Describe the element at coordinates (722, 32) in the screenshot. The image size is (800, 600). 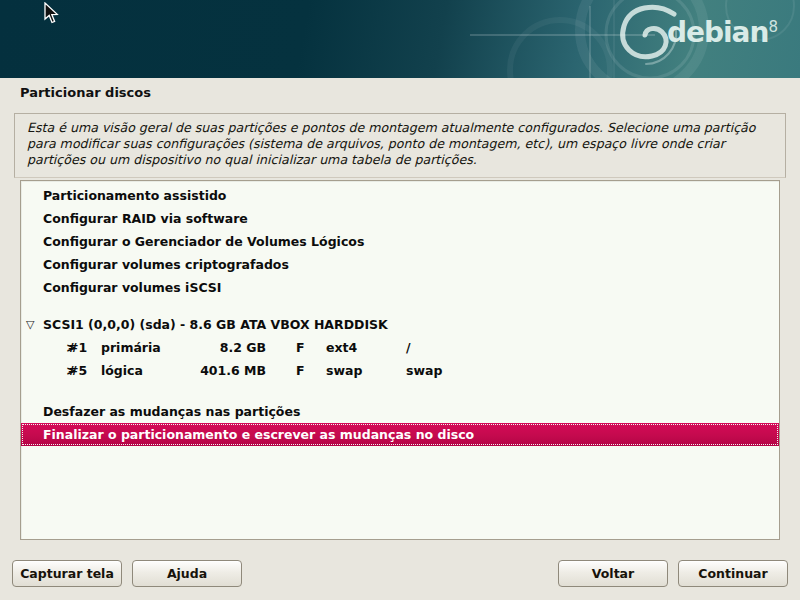
I see `debian-logo: debian8` at that location.